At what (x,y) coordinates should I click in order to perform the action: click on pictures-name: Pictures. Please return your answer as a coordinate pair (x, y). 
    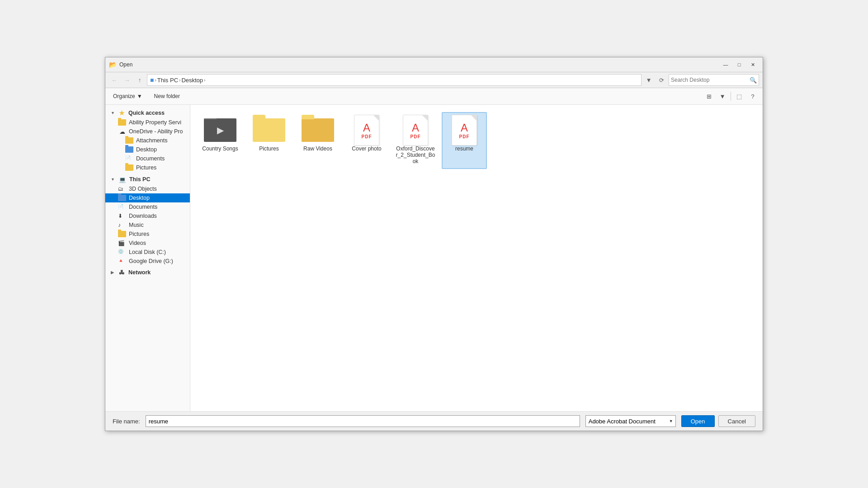
    Looking at the image, I should click on (269, 149).